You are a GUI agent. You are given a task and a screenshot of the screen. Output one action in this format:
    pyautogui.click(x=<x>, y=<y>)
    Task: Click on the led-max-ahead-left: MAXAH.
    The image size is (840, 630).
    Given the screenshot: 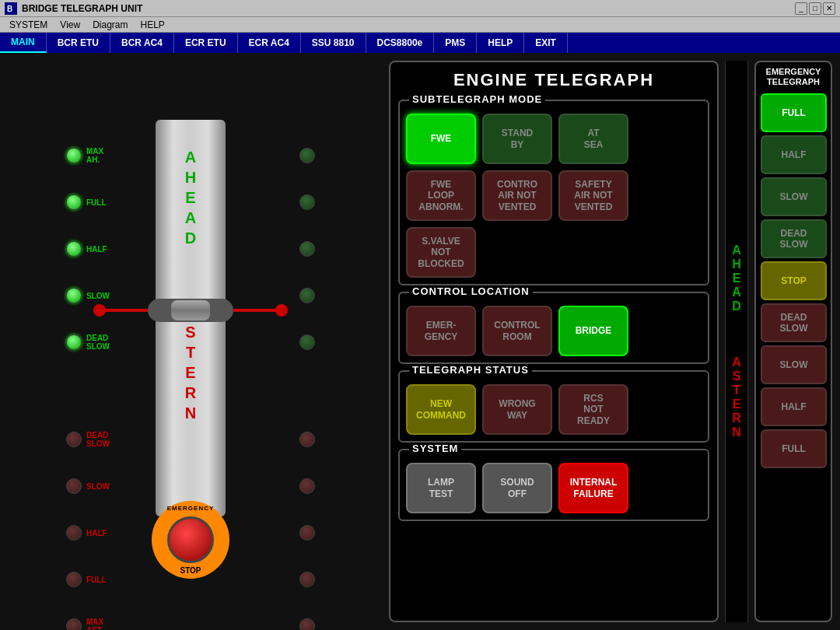 What is the action you would take?
    pyautogui.click(x=88, y=156)
    